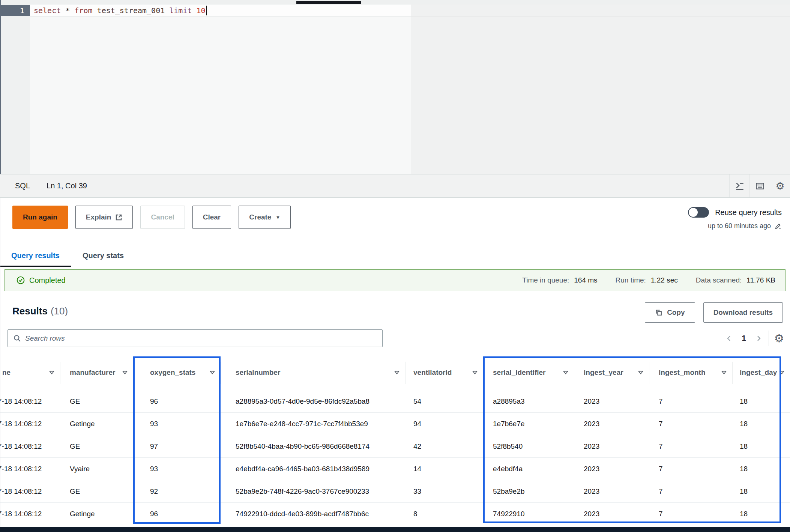 This screenshot has width=790, height=532. I want to click on tab-query-stats: Query stats, so click(103, 255).